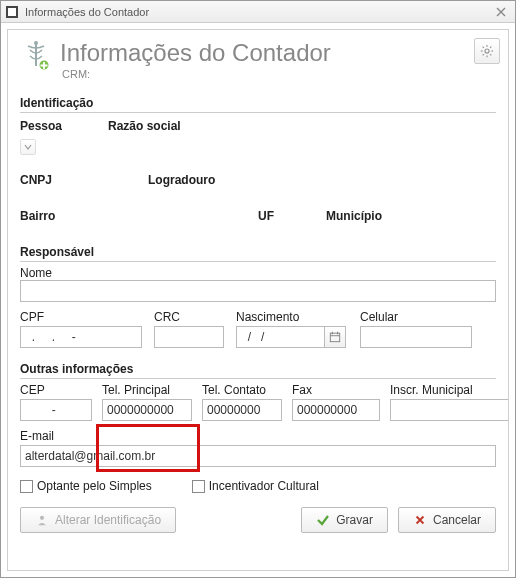  Describe the element at coordinates (36, 56) in the screenshot. I see `caduceus-icon` at that location.